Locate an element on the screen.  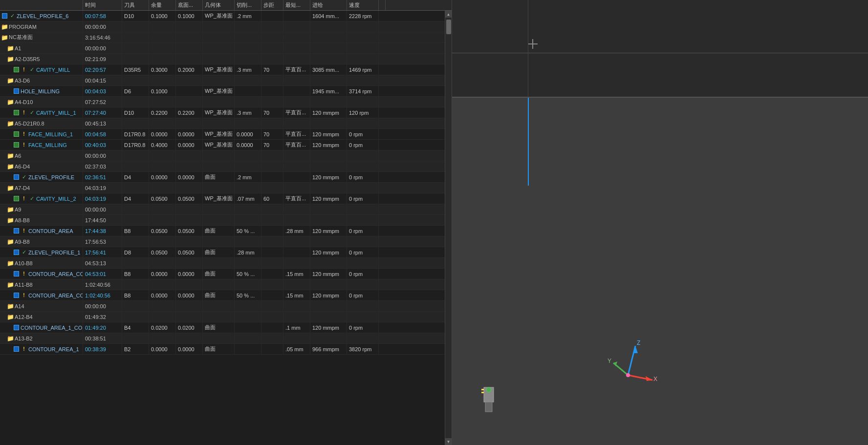
col-header-time: 时间 is located at coordinates (103, 5).